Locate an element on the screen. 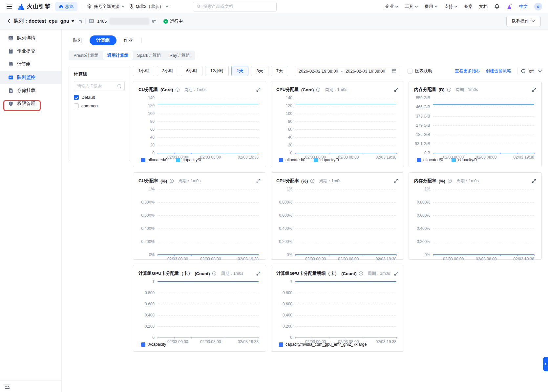 This screenshot has width=548, height=392. sidebar-item-queue-monitor: 队列监控 is located at coordinates (31, 77).